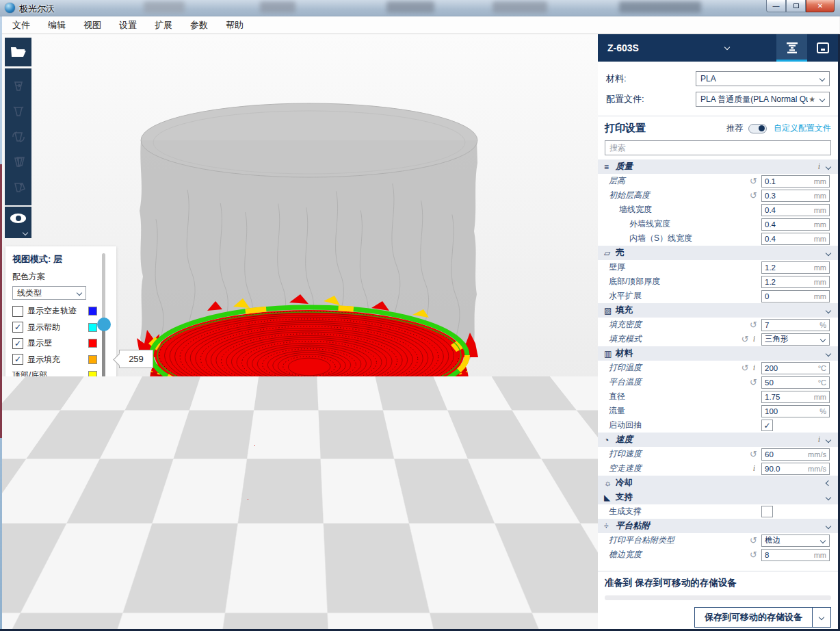  What do you see at coordinates (758, 129) in the screenshot?
I see `recommended-toggle` at bounding box center [758, 129].